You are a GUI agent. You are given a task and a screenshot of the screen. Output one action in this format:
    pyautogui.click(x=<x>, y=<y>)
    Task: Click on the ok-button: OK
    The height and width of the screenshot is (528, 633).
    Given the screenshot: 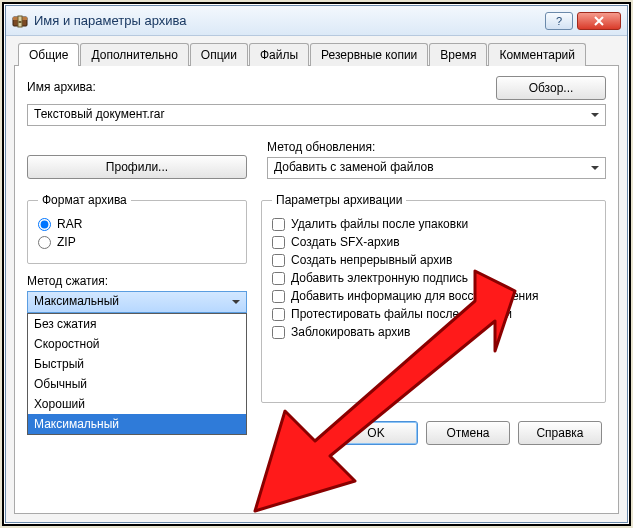 What is the action you would take?
    pyautogui.click(x=376, y=433)
    